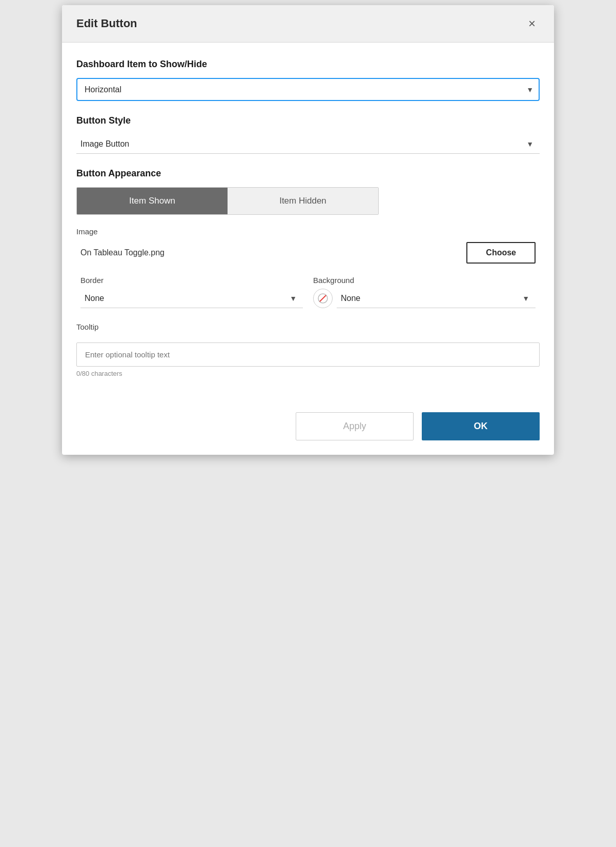 The height and width of the screenshot is (847, 616). I want to click on background-select-wrapper: None White Black Custom ▼, so click(436, 298).